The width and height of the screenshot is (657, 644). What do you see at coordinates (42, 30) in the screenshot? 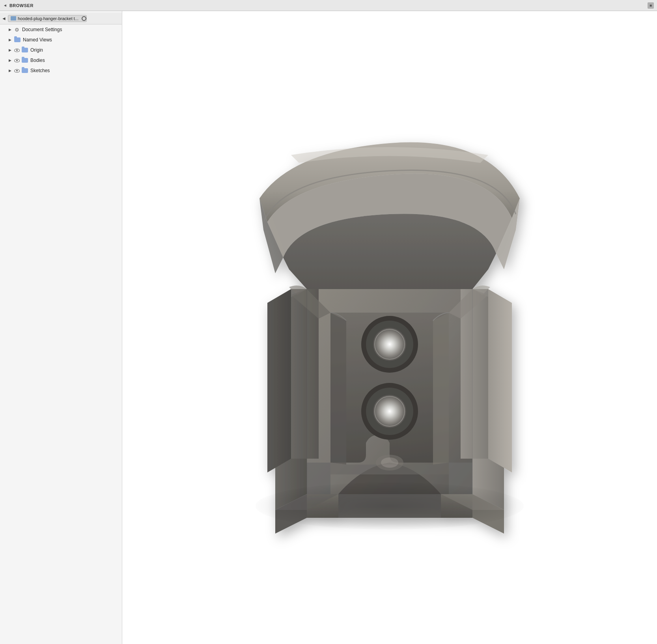
I see `tree-label-document-settings: Document Settings` at bounding box center [42, 30].